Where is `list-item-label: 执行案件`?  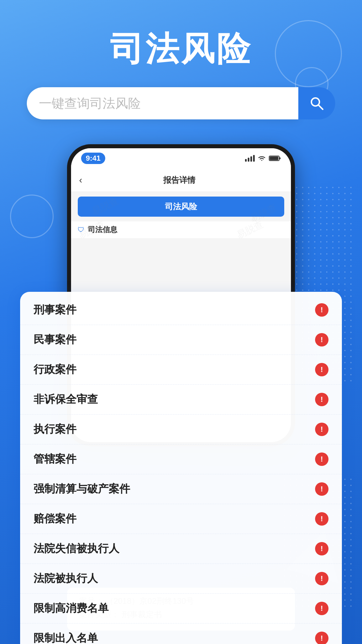 list-item-label: 执行案件 is located at coordinates (55, 429).